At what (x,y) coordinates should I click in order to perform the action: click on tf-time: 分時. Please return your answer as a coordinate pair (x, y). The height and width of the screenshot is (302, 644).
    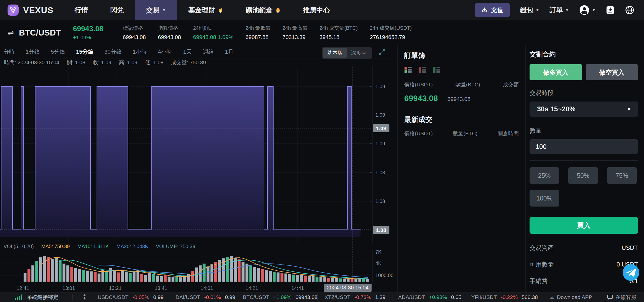
    Looking at the image, I should click on (9, 52).